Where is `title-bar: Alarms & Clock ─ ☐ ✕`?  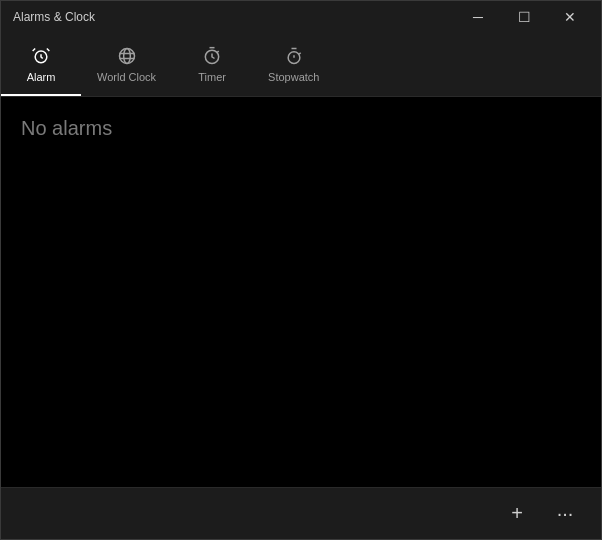
title-bar: Alarms & Clock ─ ☐ ✕ is located at coordinates (301, 17).